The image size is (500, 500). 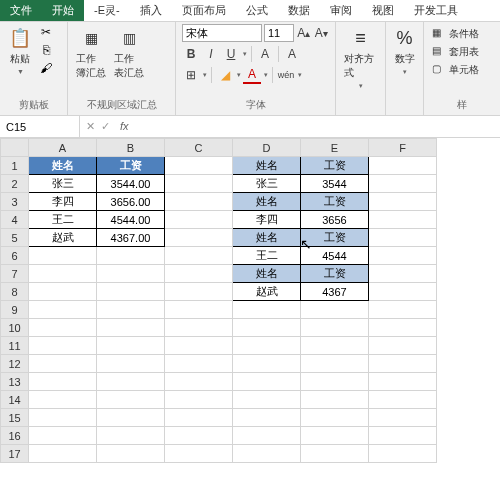 I want to click on fill-color-button: ◢, so click(x=225, y=75).